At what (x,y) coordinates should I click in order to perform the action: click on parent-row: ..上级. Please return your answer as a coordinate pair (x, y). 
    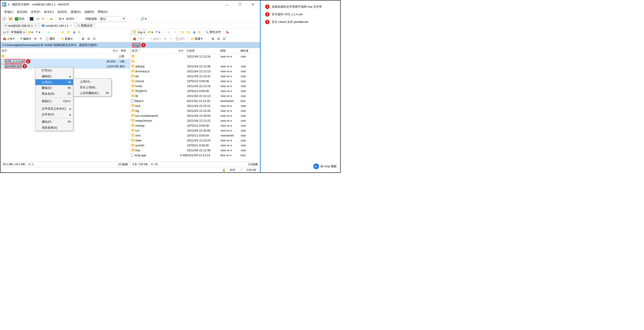
    Looking at the image, I should click on (66, 56).